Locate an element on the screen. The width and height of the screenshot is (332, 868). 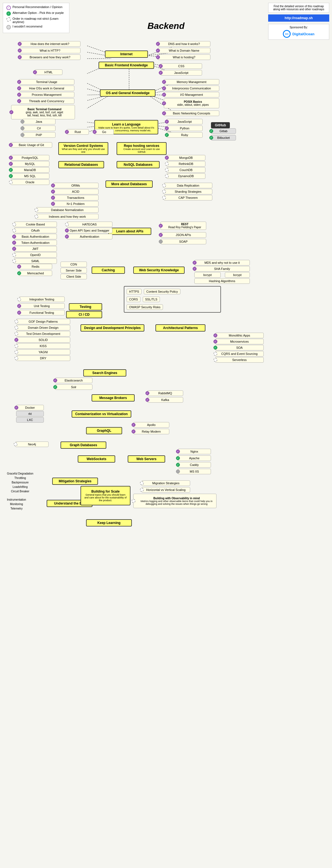
roadmap-info: Find the detailed version of this roadma… is located at coordinates (299, 21).